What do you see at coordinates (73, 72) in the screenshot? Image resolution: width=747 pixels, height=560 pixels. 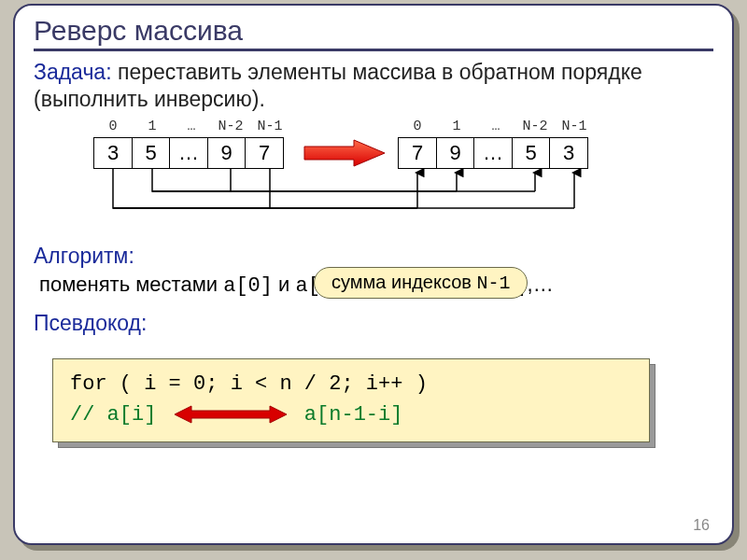 I see `task-label: Задача:` at bounding box center [73, 72].